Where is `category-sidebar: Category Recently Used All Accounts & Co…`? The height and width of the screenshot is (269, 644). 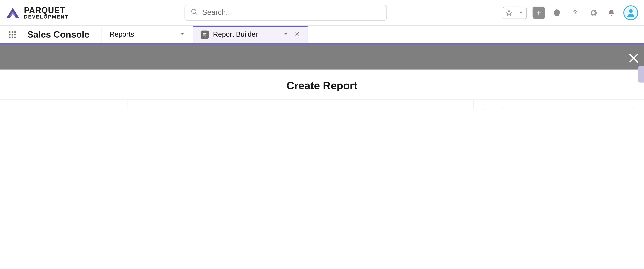 category-sidebar: Category Recently Used All Accounts & Co… is located at coordinates (64, 104).